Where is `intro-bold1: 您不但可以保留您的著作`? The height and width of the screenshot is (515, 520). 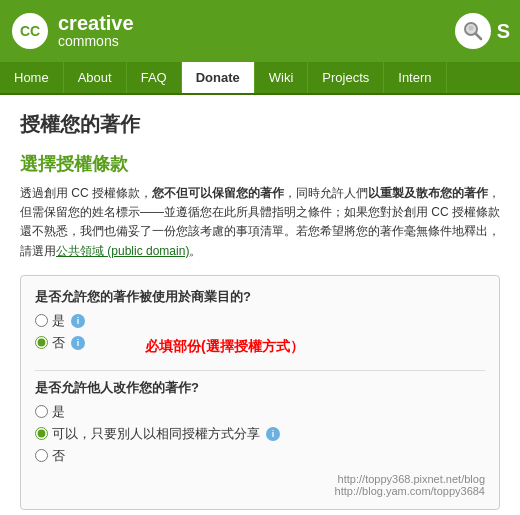 intro-bold1: 您不但可以保留您的著作 is located at coordinates (218, 193).